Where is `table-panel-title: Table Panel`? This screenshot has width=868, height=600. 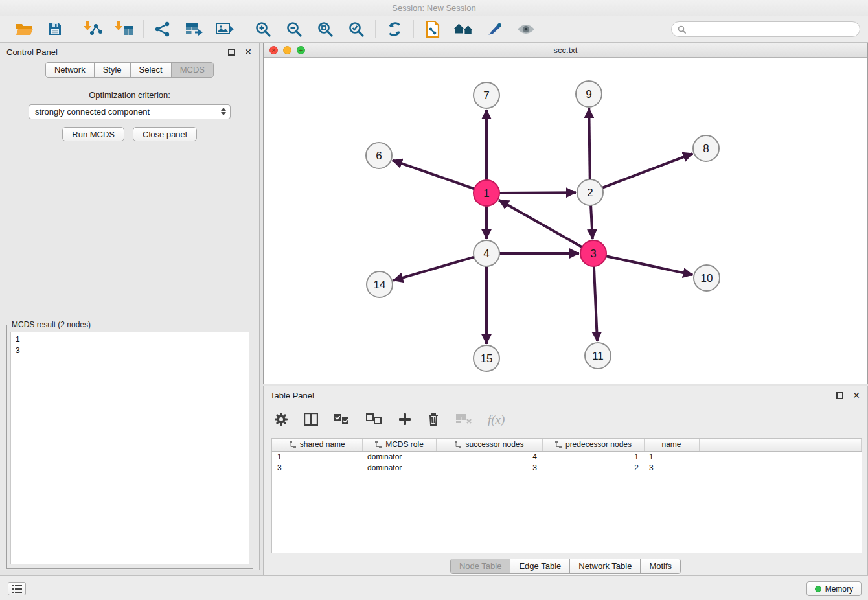 table-panel-title: Table Panel is located at coordinates (292, 395).